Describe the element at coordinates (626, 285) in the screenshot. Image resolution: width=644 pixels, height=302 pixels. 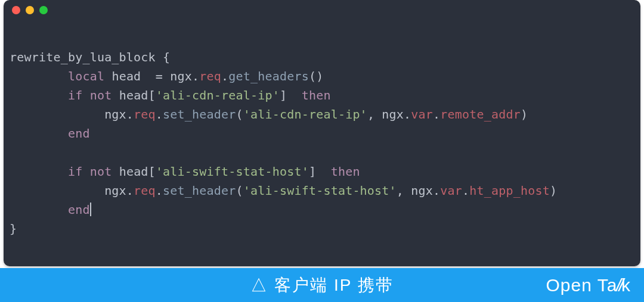
I see `brand-tail: k` at that location.